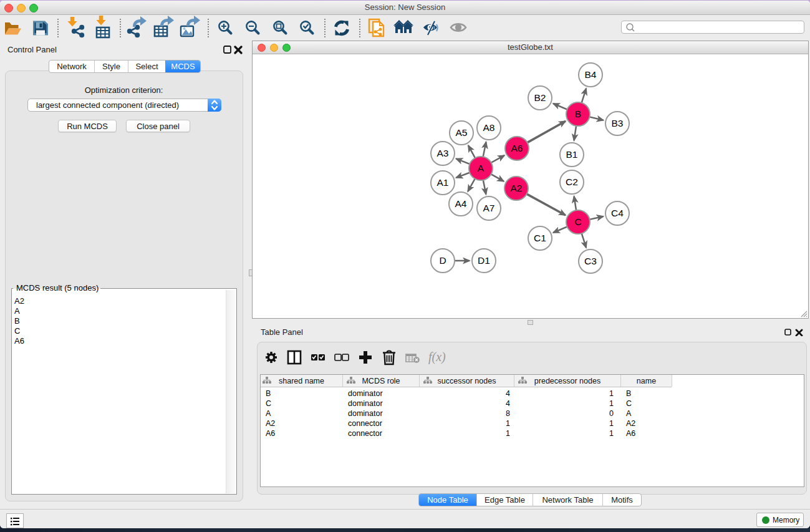 This screenshot has height=532, width=810. Describe the element at coordinates (572, 182) in the screenshot. I see `svg-text: C2` at that location.